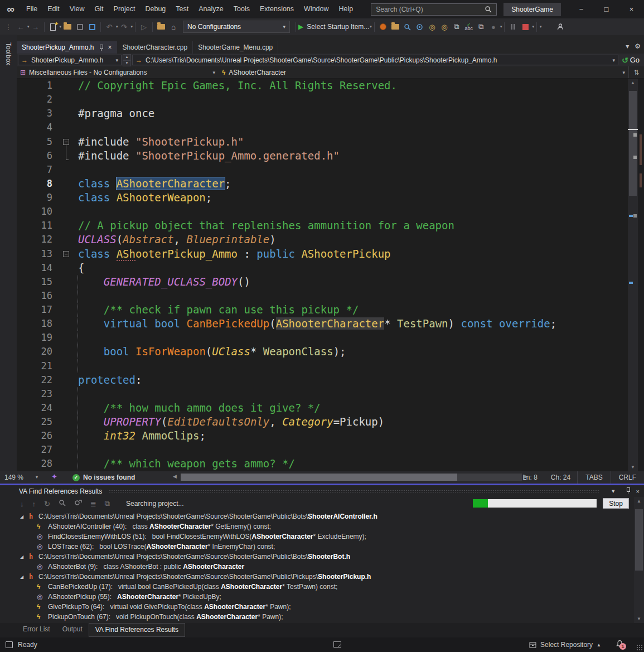 This screenshot has width=644, height=652. What do you see at coordinates (124, 27) in the screenshot?
I see `redo-button: ↷` at bounding box center [124, 27].